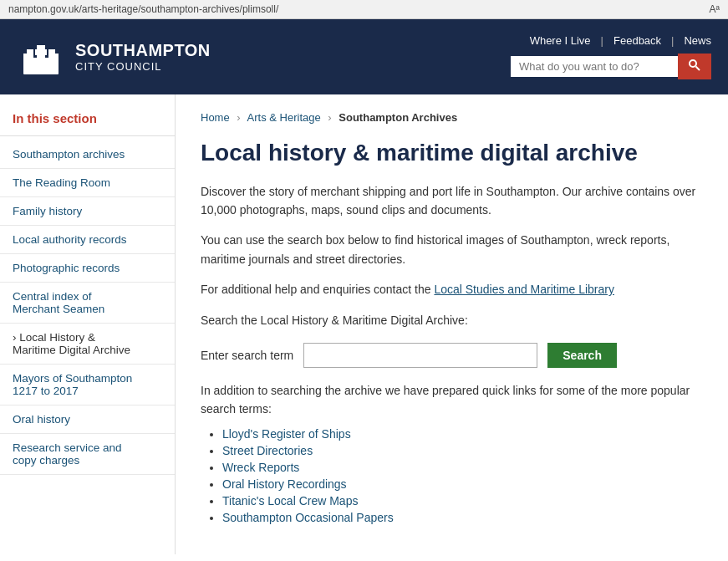  What do you see at coordinates (364, 57) in the screenshot?
I see `site-header: SOUTHAMPTON CITY COUNCIL Where I Live | …` at bounding box center [364, 57].